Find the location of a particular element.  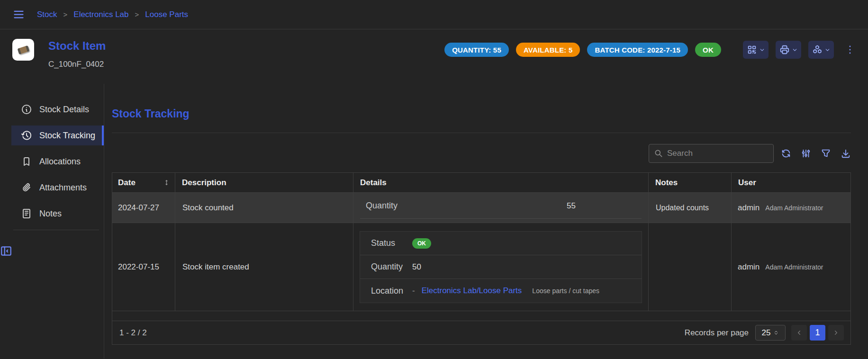

page-title: Stock Item is located at coordinates (77, 46).